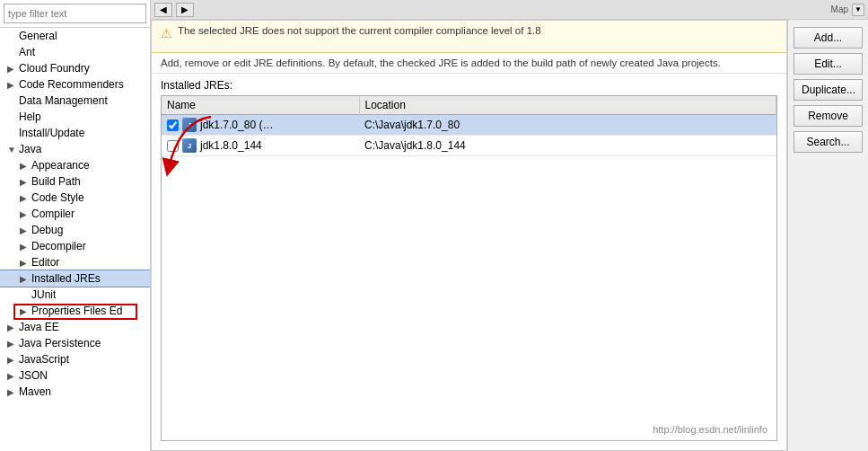 The image size is (868, 451). I want to click on sidebar-label-installed-jres: Installed JREs, so click(66, 279).